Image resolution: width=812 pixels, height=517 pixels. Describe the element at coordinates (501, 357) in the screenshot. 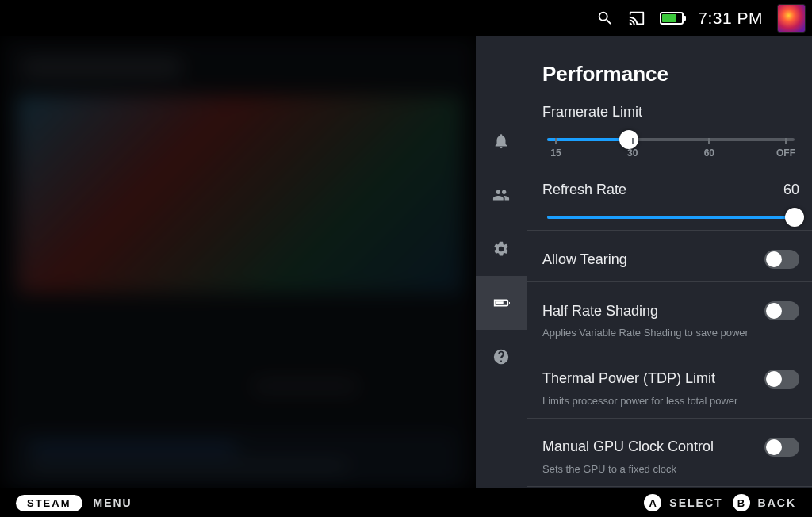

I see `tab-help` at that location.